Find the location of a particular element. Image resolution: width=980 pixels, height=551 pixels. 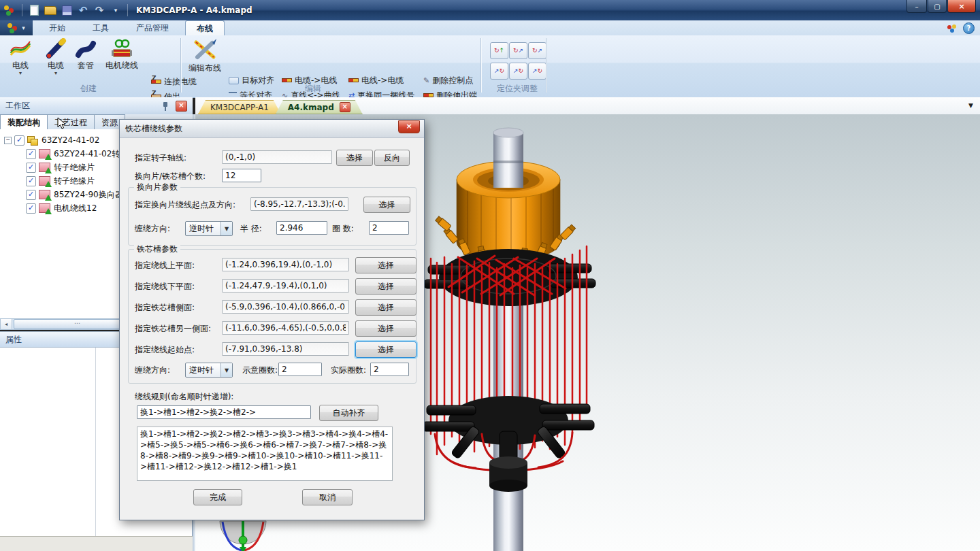

redo-button: ↷ is located at coordinates (99, 10).